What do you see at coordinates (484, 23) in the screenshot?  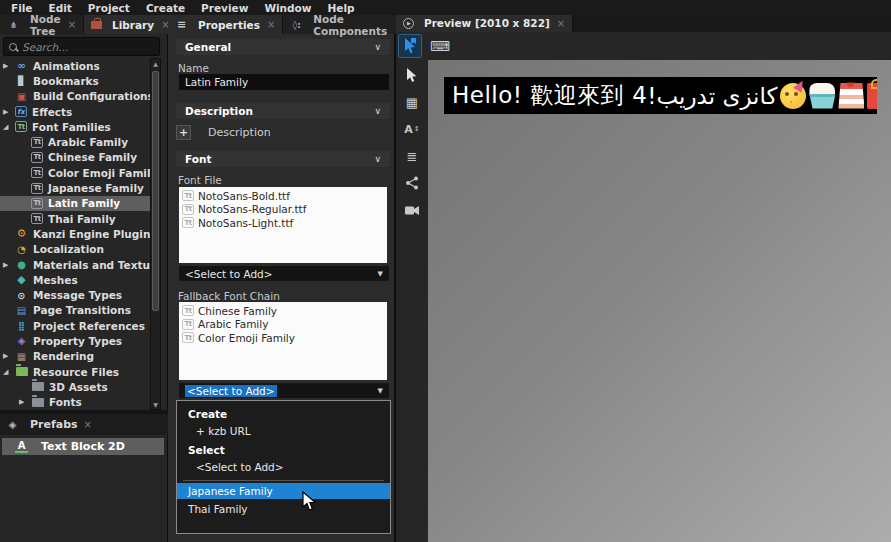 I see `tab-preview: Preview [2010 x 822] ×` at bounding box center [484, 23].